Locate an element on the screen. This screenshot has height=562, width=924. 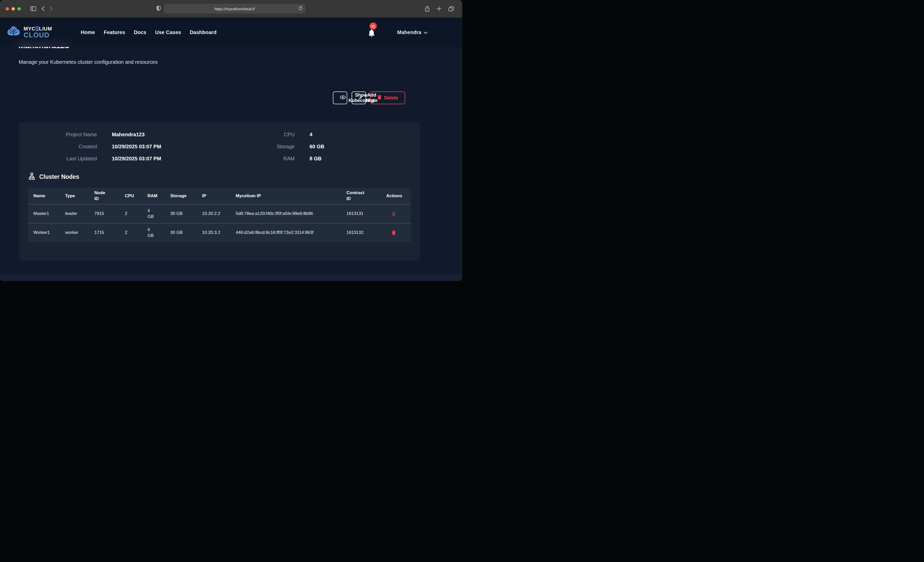
cpu-value: 4 is located at coordinates (364, 135).